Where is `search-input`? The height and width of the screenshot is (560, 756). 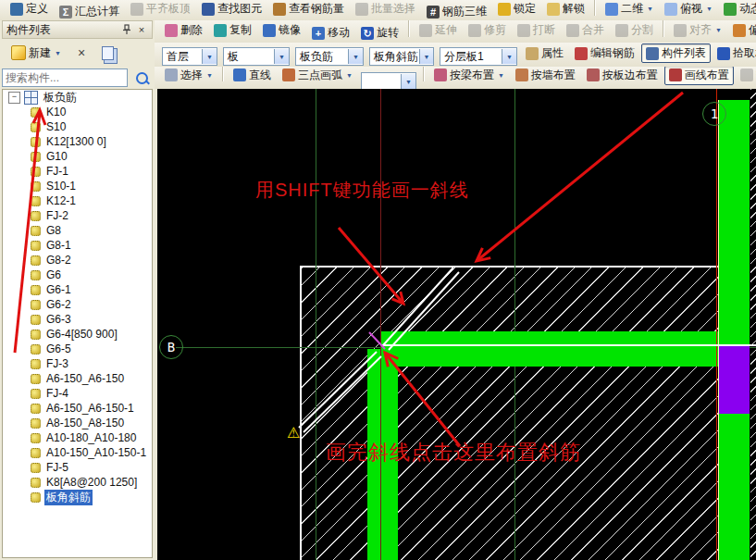 search-input is located at coordinates (65, 78).